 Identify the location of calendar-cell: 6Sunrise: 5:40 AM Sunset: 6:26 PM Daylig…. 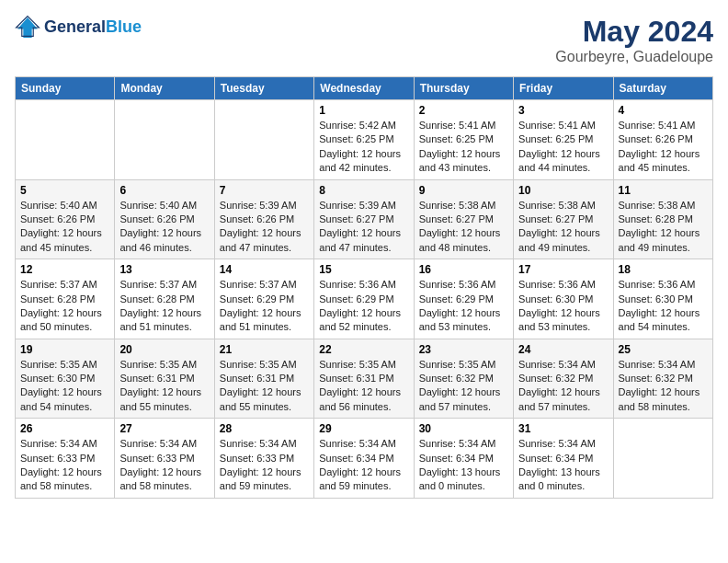
(165, 219).